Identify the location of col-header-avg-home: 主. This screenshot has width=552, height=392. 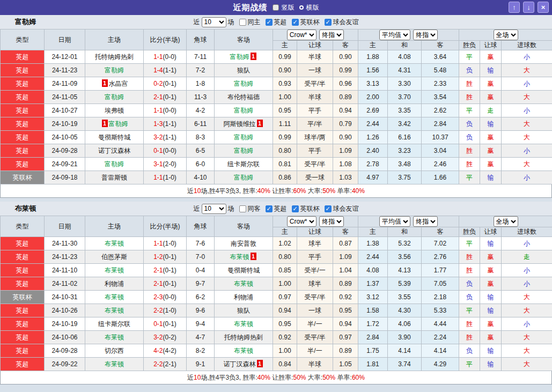
(373, 46).